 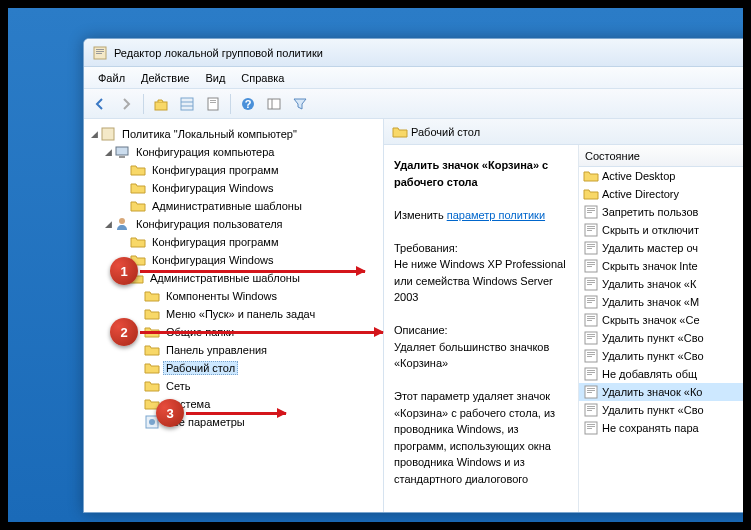 What do you see at coordinates (661, 194) in the screenshot?
I see `list-item: Active Directory` at bounding box center [661, 194].